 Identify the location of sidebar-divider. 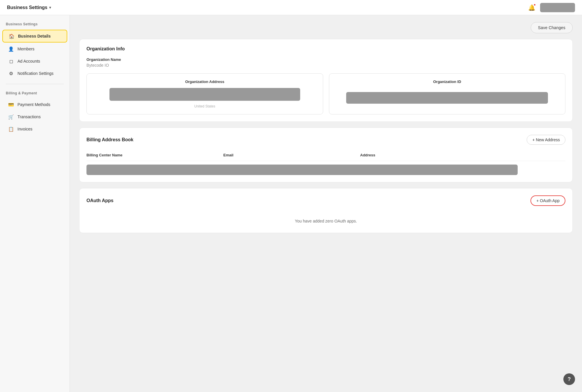
(35, 84).